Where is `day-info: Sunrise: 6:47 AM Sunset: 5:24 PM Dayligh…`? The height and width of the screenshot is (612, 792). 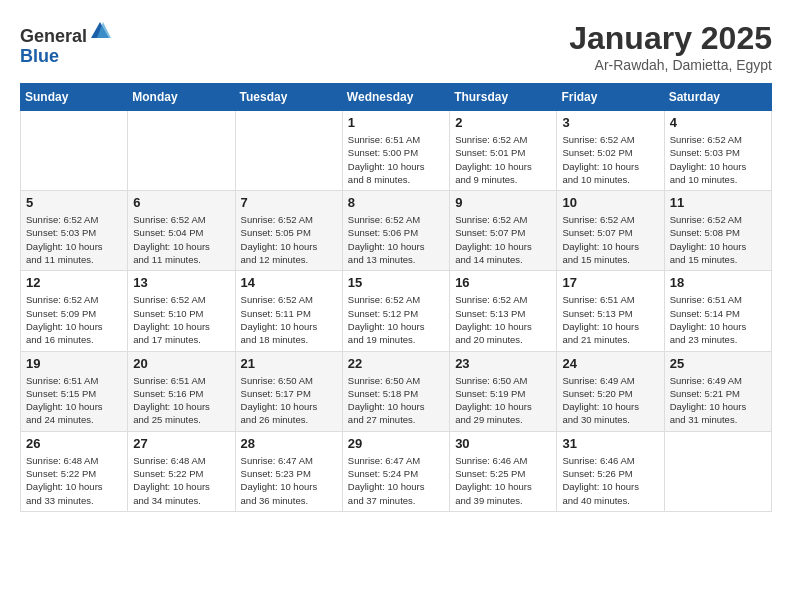
day-info: Sunrise: 6:47 AM Sunset: 5:24 PM Dayligh… is located at coordinates (396, 480).